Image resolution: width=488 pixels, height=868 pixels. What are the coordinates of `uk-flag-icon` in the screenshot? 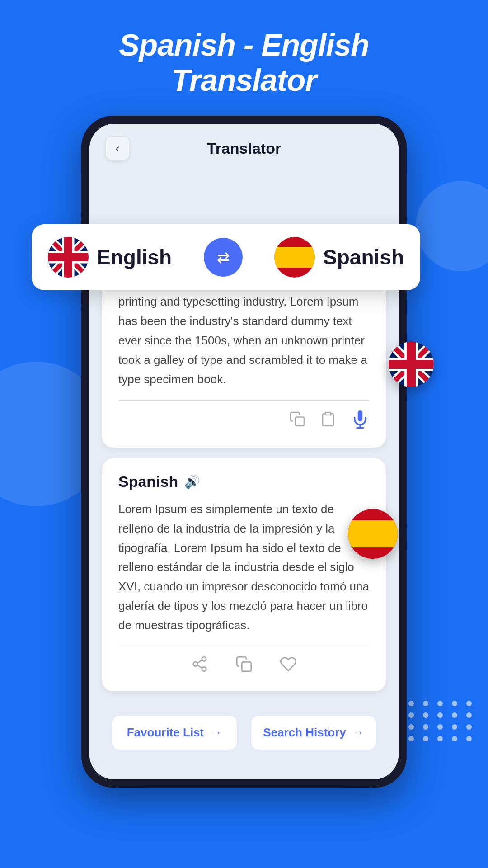 It's located at (68, 257).